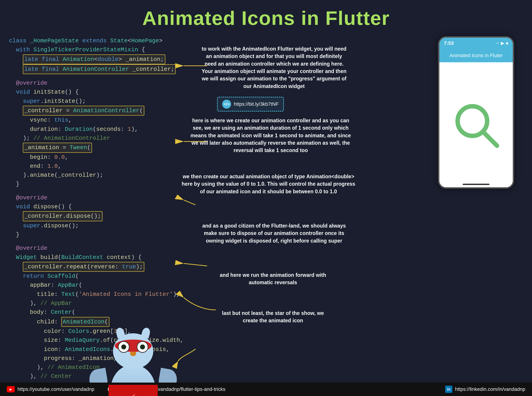 This screenshot has width=532, height=396. What do you see at coordinates (476, 56) in the screenshot?
I see `phone-app-title: Animated Icons in Fluter` at bounding box center [476, 56].